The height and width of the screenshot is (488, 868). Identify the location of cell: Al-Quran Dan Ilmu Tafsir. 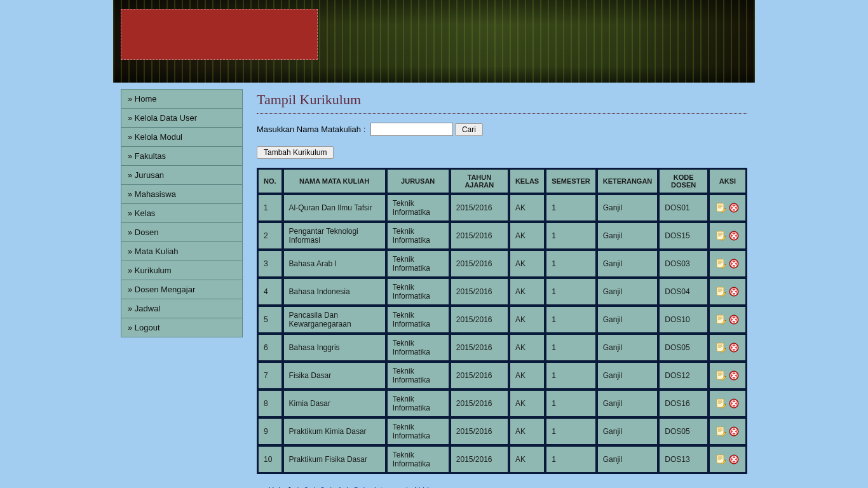
(334, 208).